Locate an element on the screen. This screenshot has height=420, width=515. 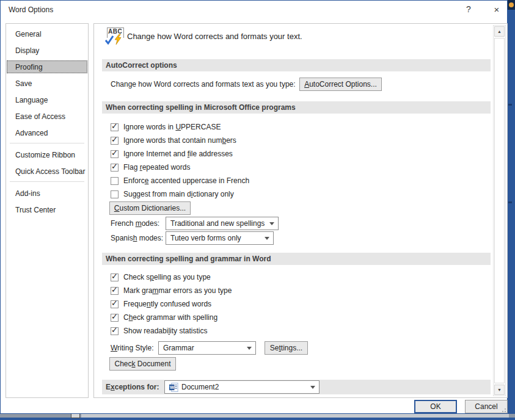
sidebar-item-proofing: Proofing is located at coordinates (47, 67).